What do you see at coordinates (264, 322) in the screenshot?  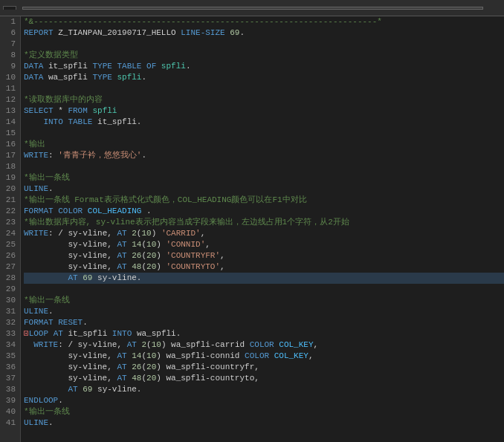 I see `code-line: FORMAT RESET.` at bounding box center [264, 322].